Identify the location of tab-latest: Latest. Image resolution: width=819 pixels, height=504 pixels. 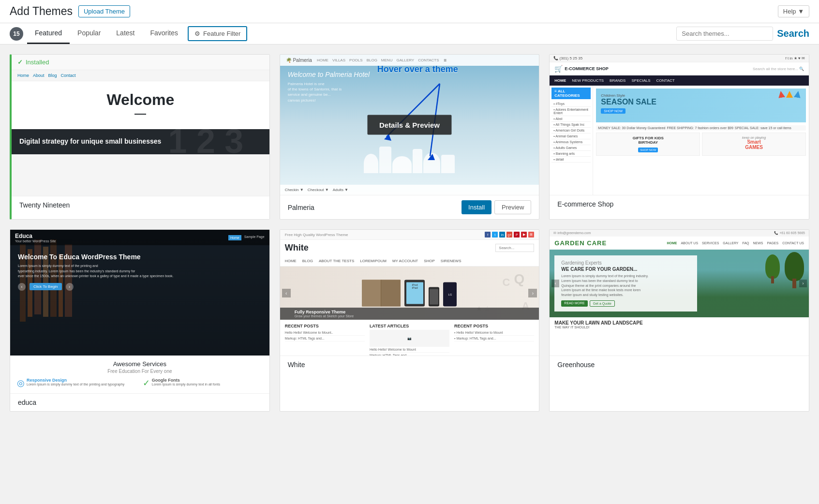
(125, 34).